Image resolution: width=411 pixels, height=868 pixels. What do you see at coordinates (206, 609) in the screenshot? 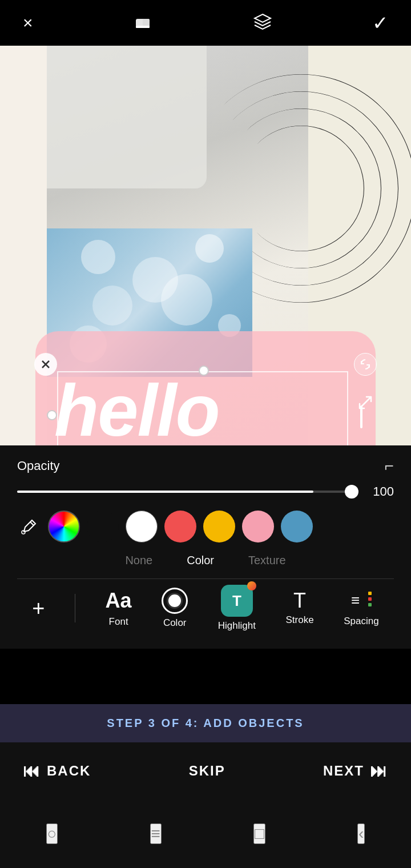
I see `bottom-toolbar: + Aa Font Color T Highlight T Strok` at bounding box center [206, 609].